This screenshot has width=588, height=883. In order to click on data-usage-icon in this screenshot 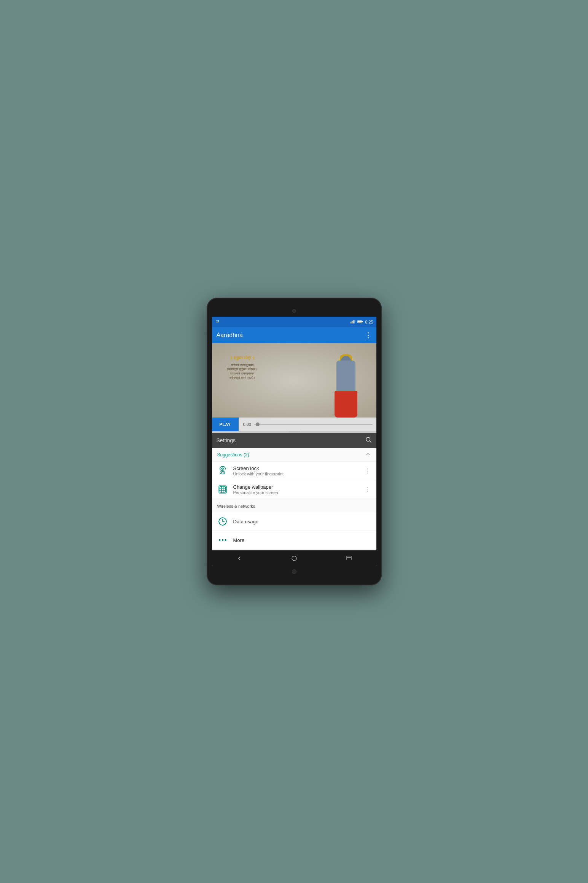, I will do `click(223, 521)`.